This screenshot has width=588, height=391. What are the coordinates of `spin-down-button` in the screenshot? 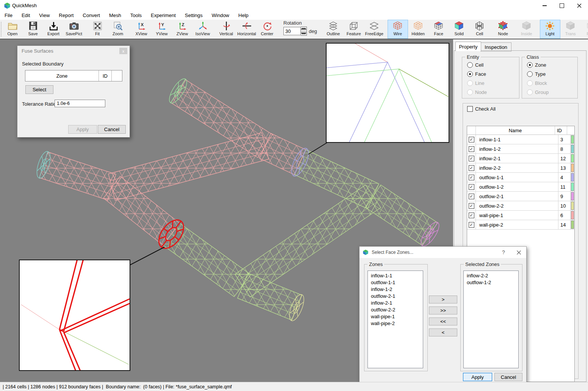 It's located at (304, 33).